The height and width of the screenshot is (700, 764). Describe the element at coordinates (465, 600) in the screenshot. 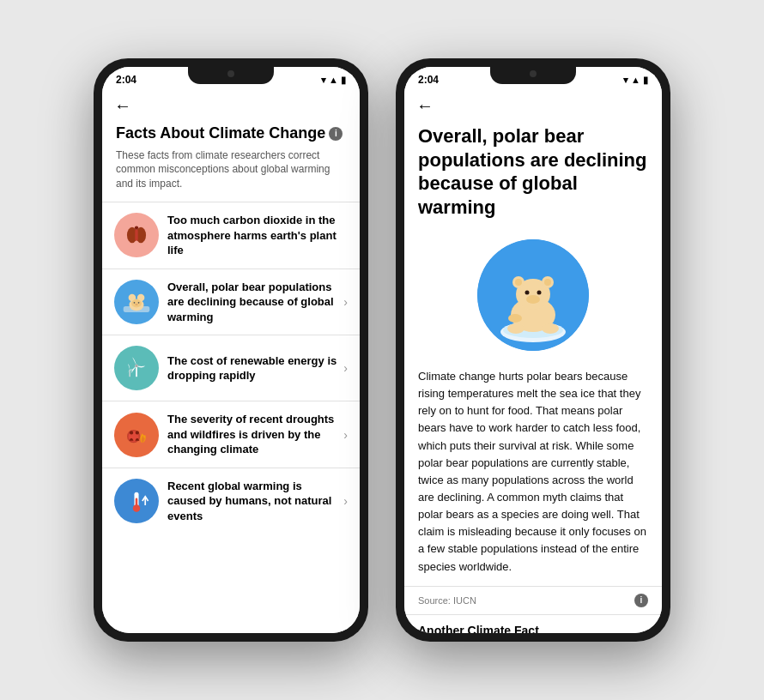

I see `source-value: IUCN` at that location.